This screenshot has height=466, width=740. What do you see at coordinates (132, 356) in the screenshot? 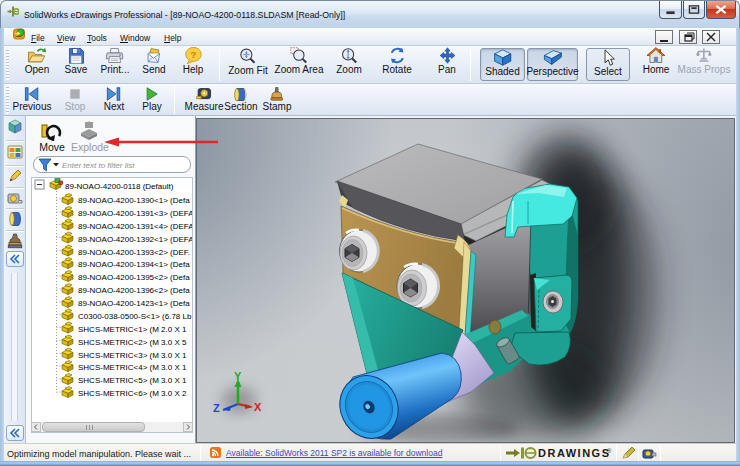
I see `svg-text: SHCS-METRIC<3> (M 3.0 X 1` at bounding box center [132, 356].